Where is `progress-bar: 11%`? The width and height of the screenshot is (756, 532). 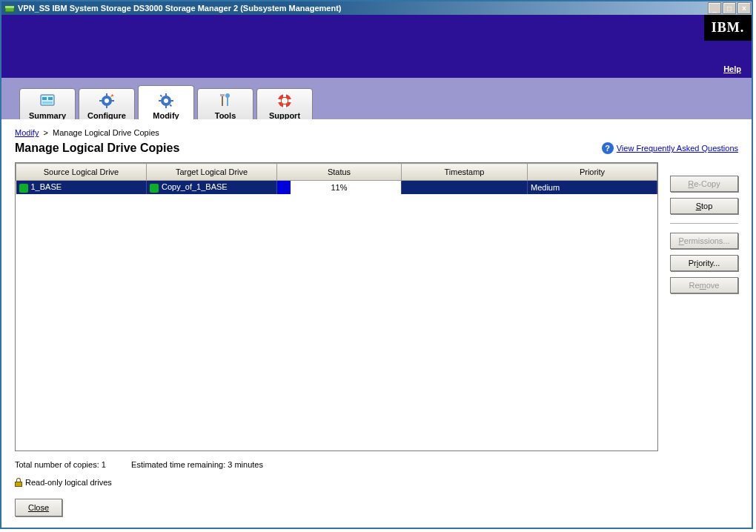
progress-bar: 11% is located at coordinates (339, 187).